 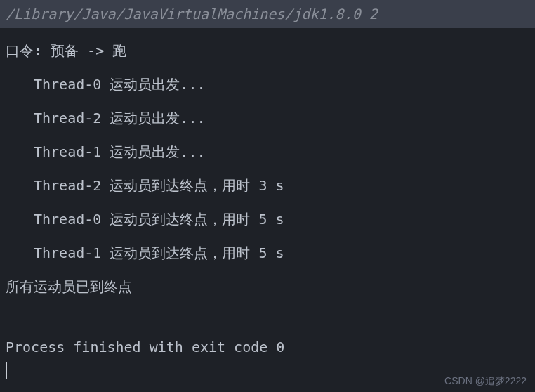 What do you see at coordinates (486, 381) in the screenshot?
I see `watermark: CSDN @追梦2222` at bounding box center [486, 381].